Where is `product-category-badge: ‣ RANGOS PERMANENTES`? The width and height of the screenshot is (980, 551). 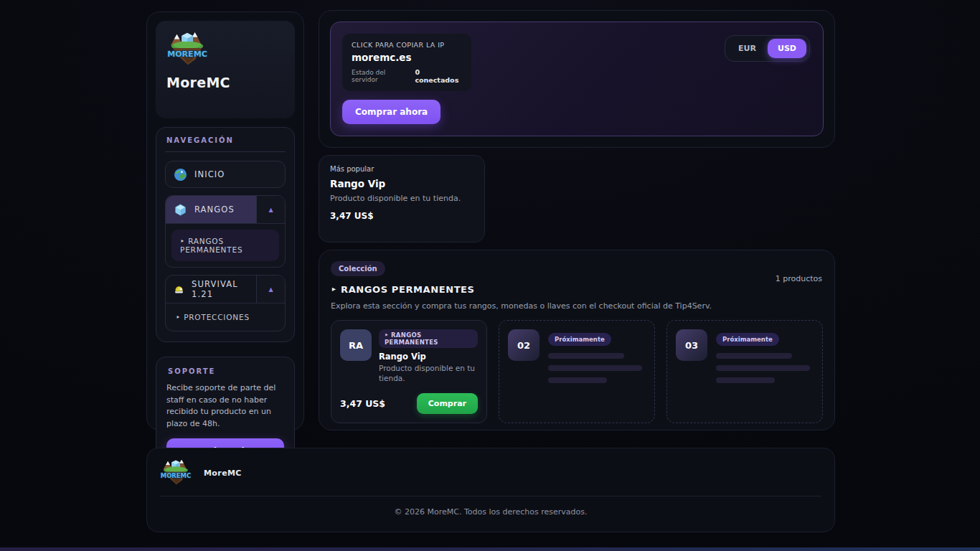 product-category-badge: ‣ RANGOS PERMANENTES is located at coordinates (428, 339).